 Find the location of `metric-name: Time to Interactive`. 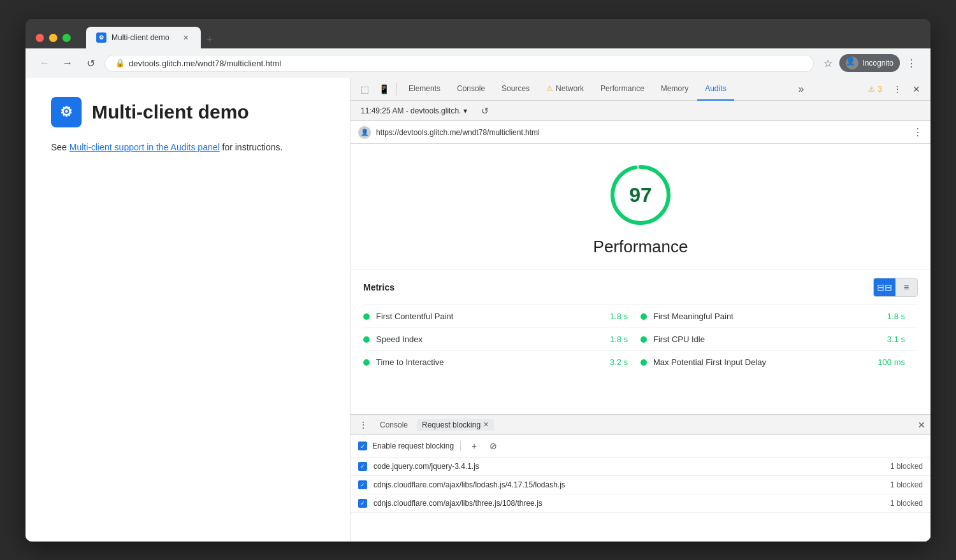

metric-name: Time to Interactive is located at coordinates (489, 362).